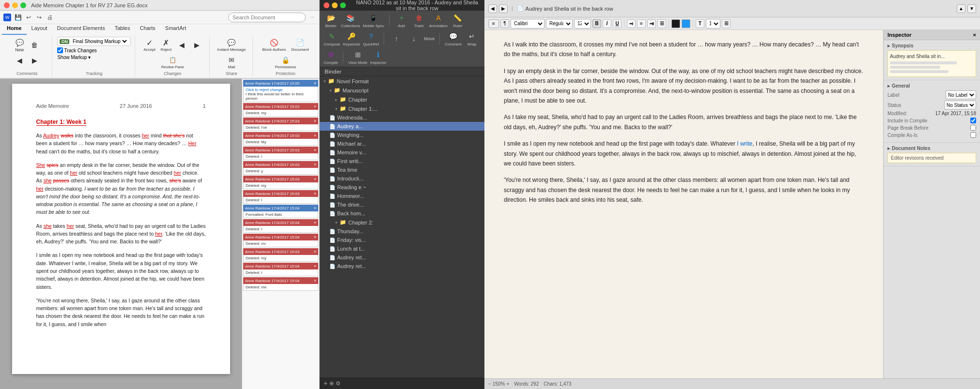 This screenshot has height=389, width=980. I want to click on comment-4-close: ×, so click(315, 135).